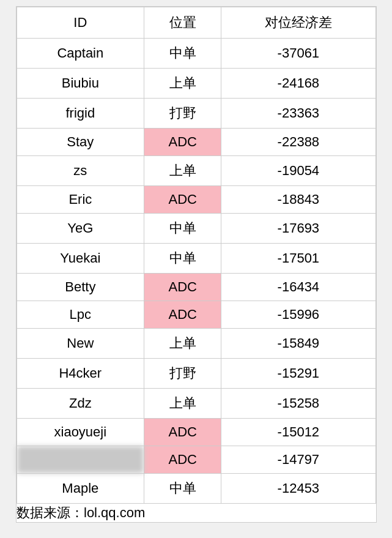 The image size is (392, 538). What do you see at coordinates (196, 23) in the screenshot?
I see `table-header-row: ID 位置 对位经济差` at bounding box center [196, 23].